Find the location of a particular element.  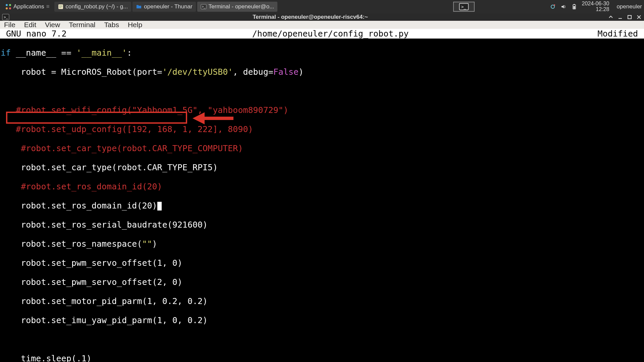

close-button is located at coordinates (639, 17).